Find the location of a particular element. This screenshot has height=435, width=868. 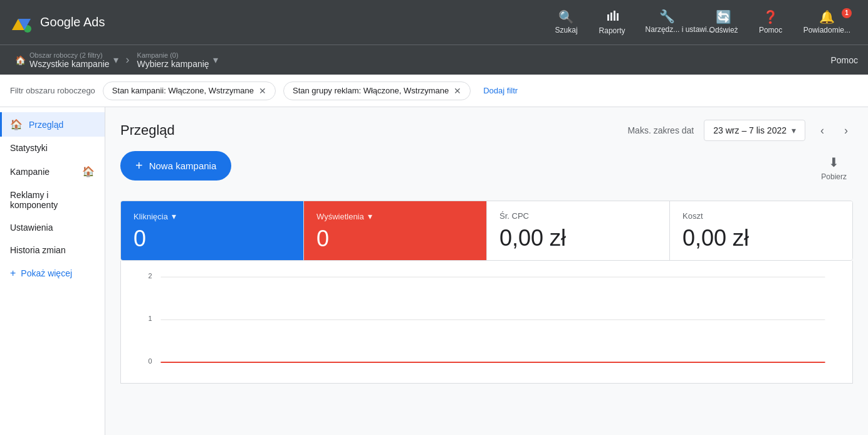

download-button: ⬇ Pobierz is located at coordinates (834, 168).